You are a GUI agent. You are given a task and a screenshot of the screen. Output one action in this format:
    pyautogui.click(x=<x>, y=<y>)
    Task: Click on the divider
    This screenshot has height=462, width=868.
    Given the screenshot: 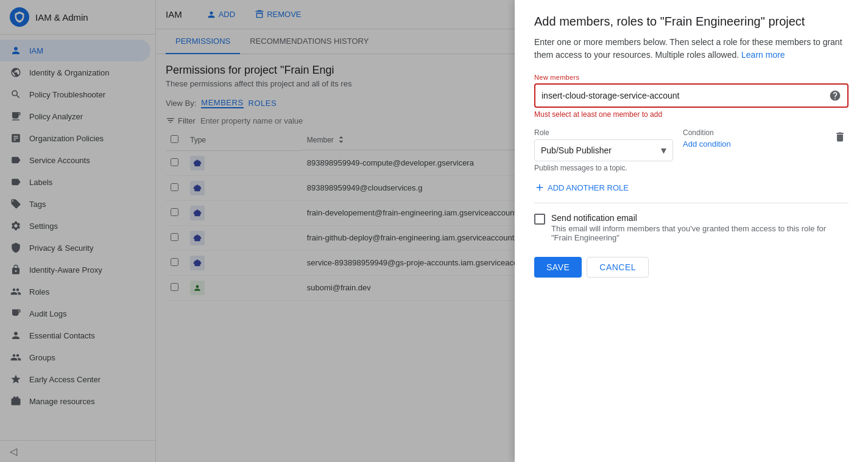 What is the action you would take?
    pyautogui.click(x=691, y=203)
    